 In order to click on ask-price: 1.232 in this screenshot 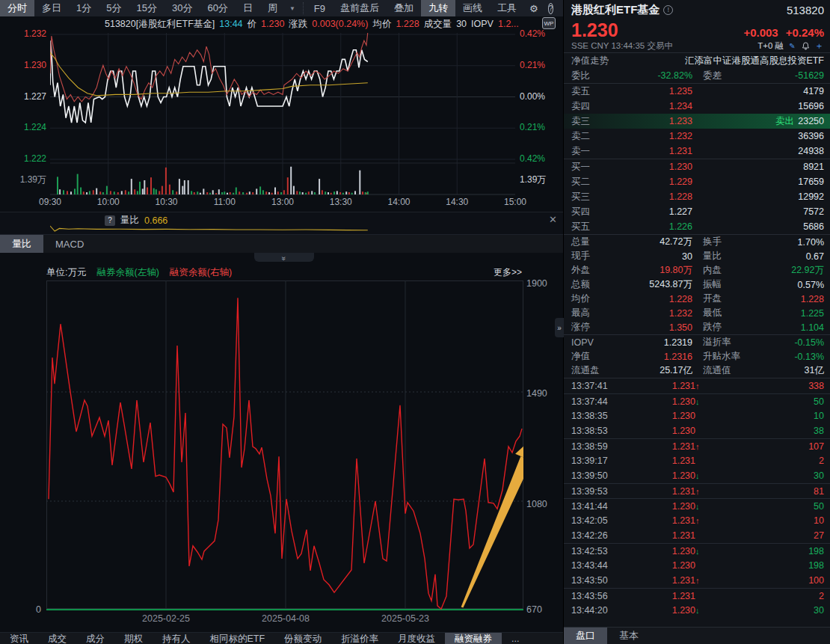, I will do `click(651, 136)`.